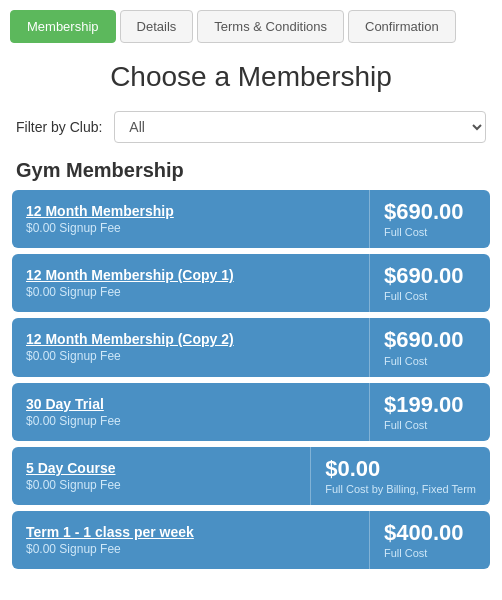  What do you see at coordinates (424, 533) in the screenshot?
I see `card-price: $400.00` at bounding box center [424, 533].